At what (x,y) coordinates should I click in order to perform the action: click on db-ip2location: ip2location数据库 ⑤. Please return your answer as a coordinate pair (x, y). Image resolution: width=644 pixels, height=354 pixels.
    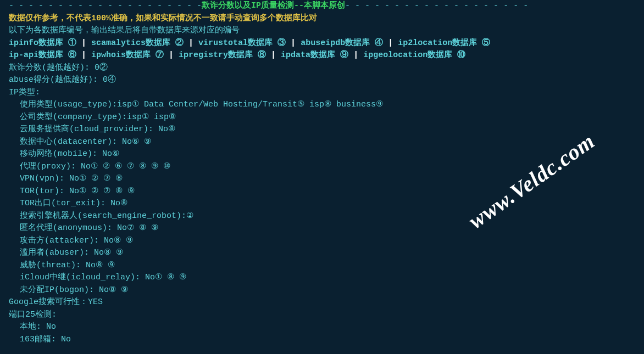
    Looking at the image, I should click on (444, 43).